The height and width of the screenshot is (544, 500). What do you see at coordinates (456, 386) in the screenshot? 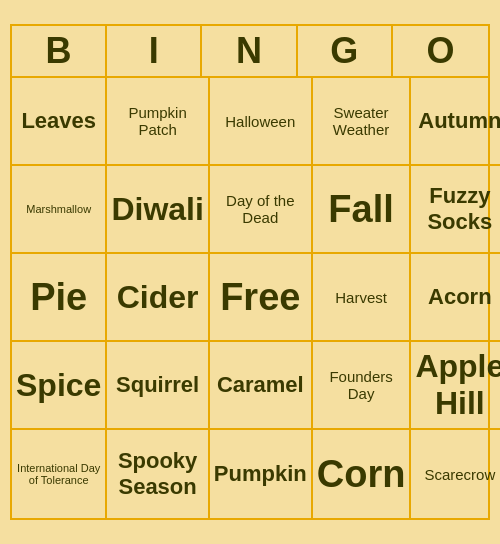
I see `bingo-cell-19: Apple Hill` at bounding box center [456, 386].